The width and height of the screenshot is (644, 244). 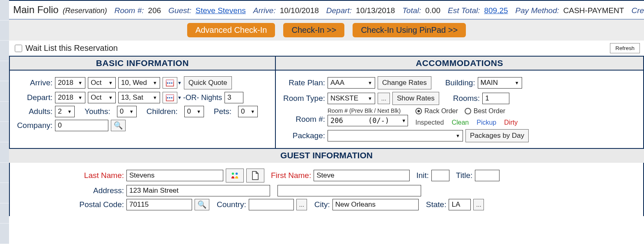 I want to click on room-type-more-button: …, so click(x=384, y=98).